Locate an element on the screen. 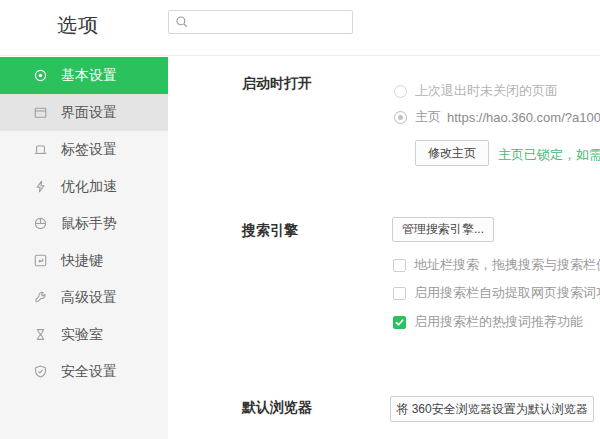 The height and width of the screenshot is (439, 600). sidebar-item-security-settings: 安全设置 is located at coordinates (84, 372).